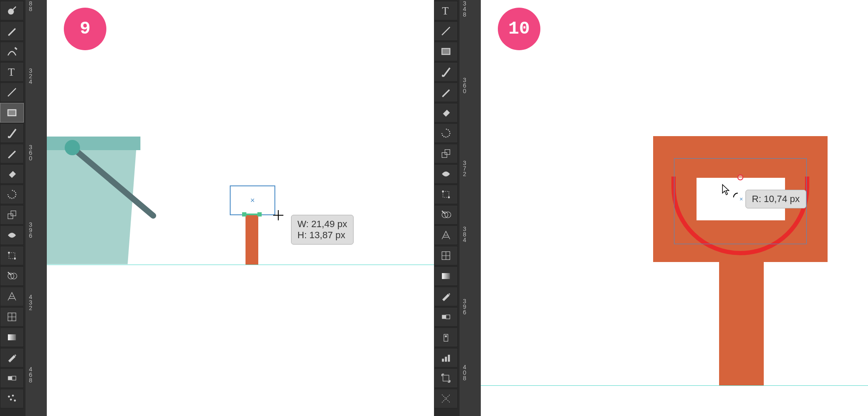 This screenshot has width=868, height=416. I want to click on blob-brush-tool, so click(12, 11).